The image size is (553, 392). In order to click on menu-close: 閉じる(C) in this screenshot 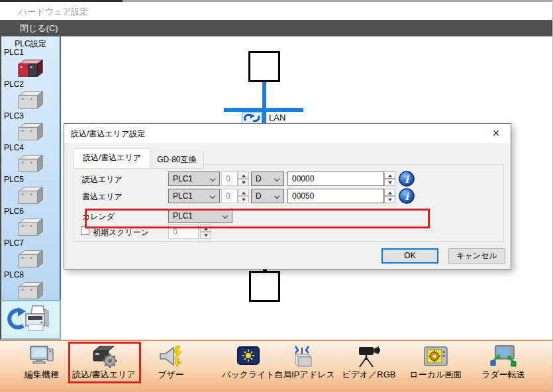, I will do `click(39, 28)`.